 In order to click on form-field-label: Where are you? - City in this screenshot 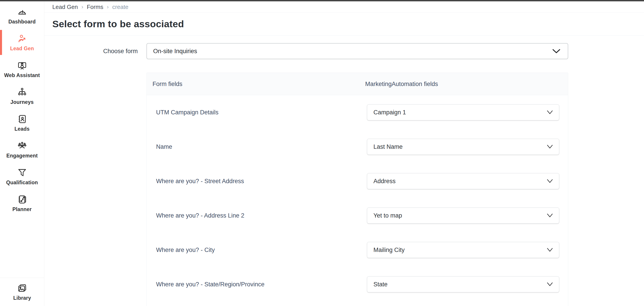, I will do `click(186, 250)`.